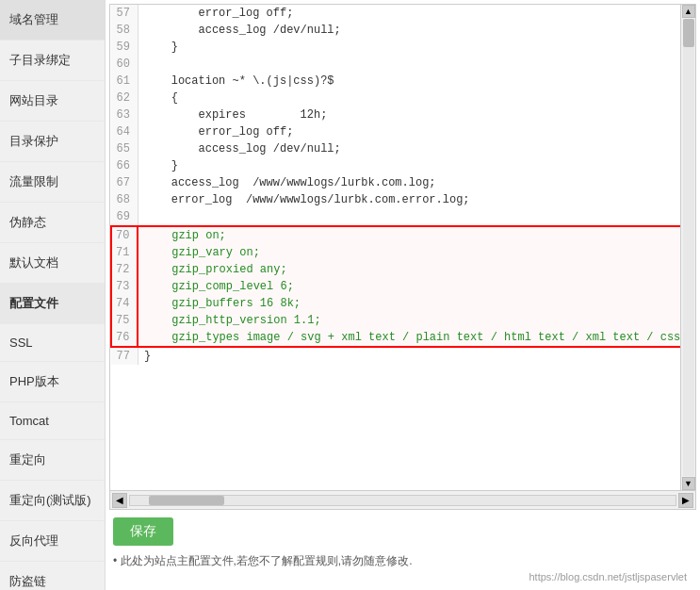 Image resolution: width=700 pixels, height=590 pixels. What do you see at coordinates (53, 421) in the screenshot?
I see `sidebar-item-tomcat: Tomcat` at bounding box center [53, 421].